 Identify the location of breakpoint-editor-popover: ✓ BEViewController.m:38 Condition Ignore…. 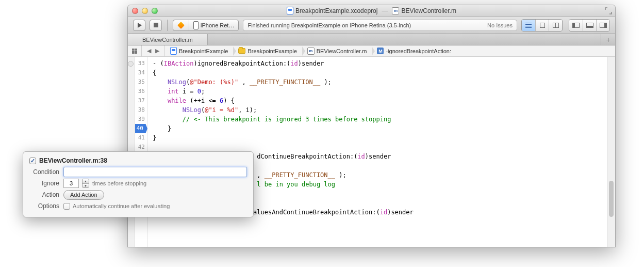
(138, 184).